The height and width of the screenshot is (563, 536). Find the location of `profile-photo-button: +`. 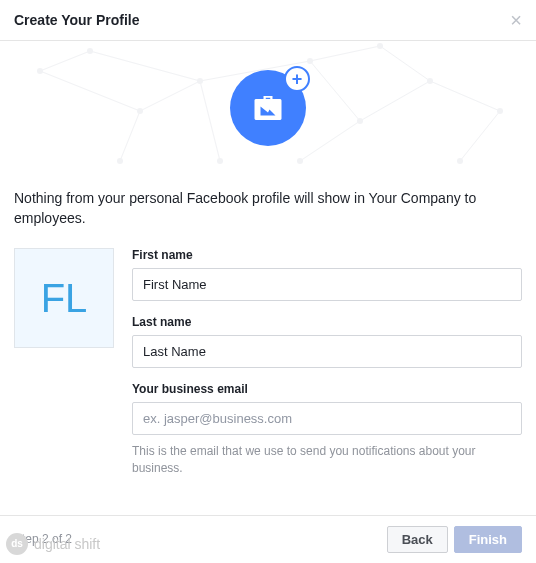

profile-photo-button: + is located at coordinates (268, 108).